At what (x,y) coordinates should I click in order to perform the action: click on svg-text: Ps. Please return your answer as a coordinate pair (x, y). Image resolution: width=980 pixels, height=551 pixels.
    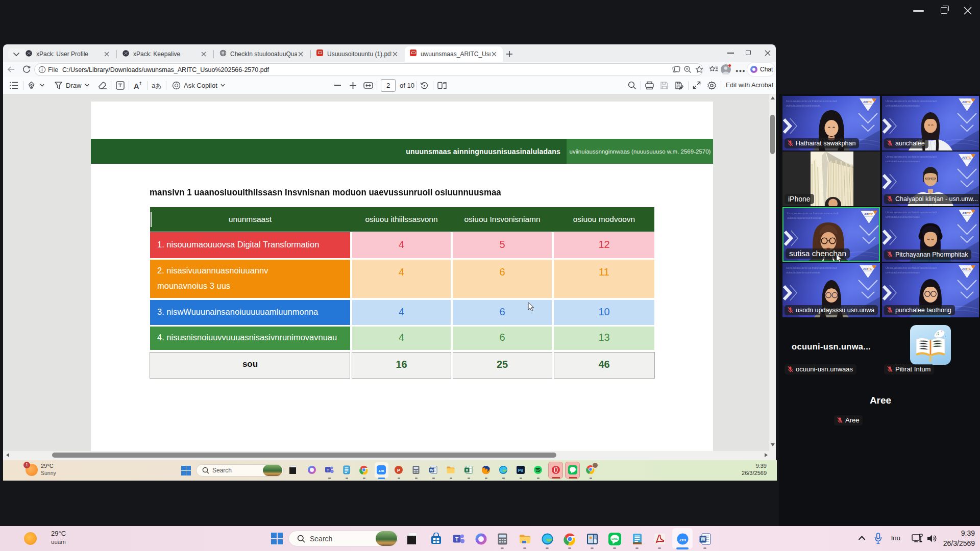
    Looking at the image, I should click on (521, 470).